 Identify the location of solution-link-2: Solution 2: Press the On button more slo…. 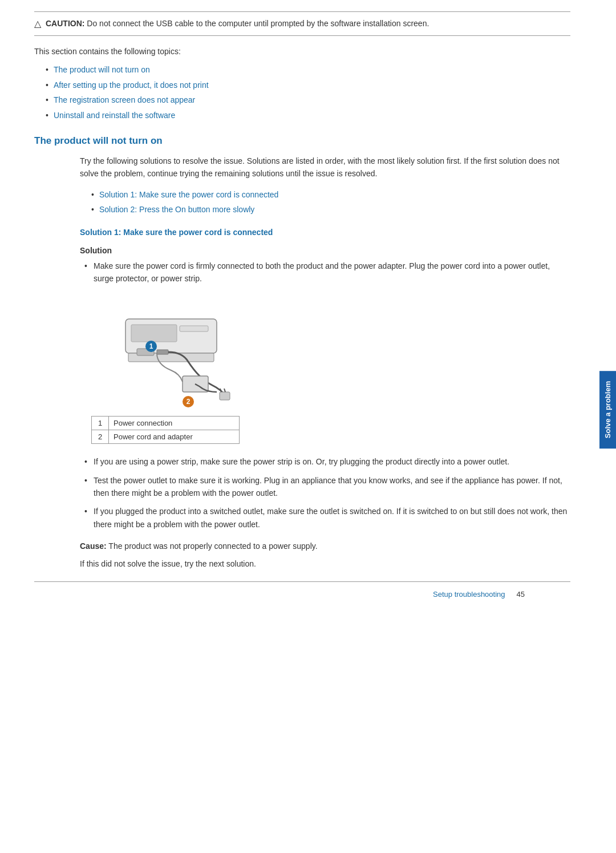
(177, 209).